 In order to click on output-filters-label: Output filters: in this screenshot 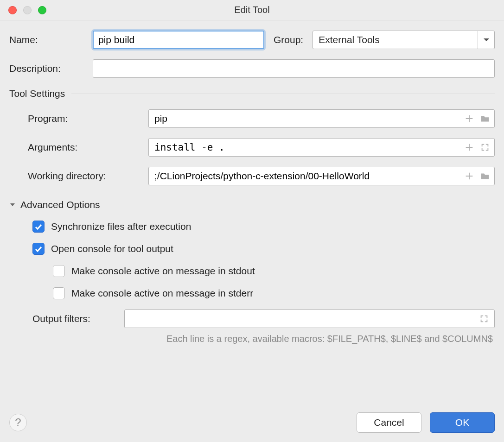, I will do `click(76, 319)`.